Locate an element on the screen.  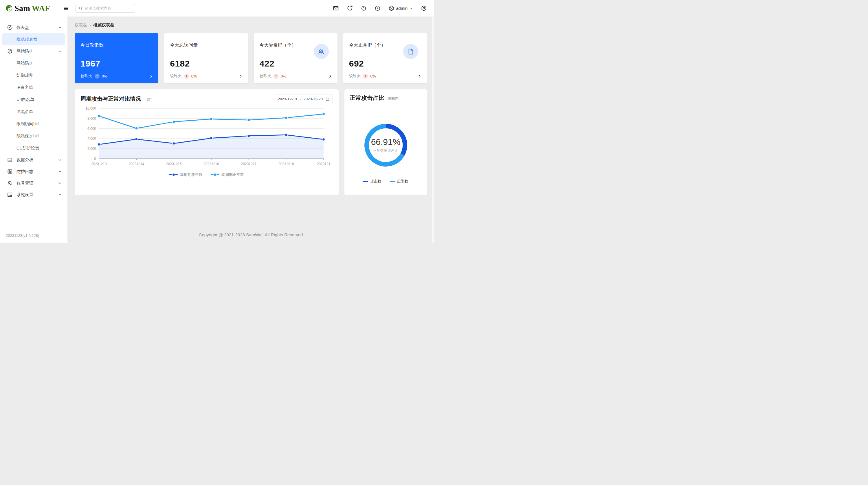
legend-label: 本周期攻击数 is located at coordinates (191, 174).